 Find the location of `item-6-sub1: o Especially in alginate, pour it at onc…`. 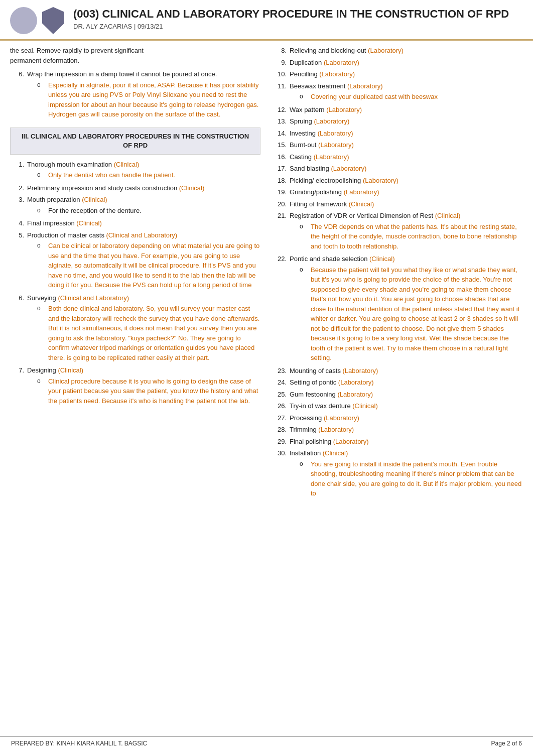

item-6-sub1: o Especially in alginate, pour it at onc… is located at coordinates (149, 100).